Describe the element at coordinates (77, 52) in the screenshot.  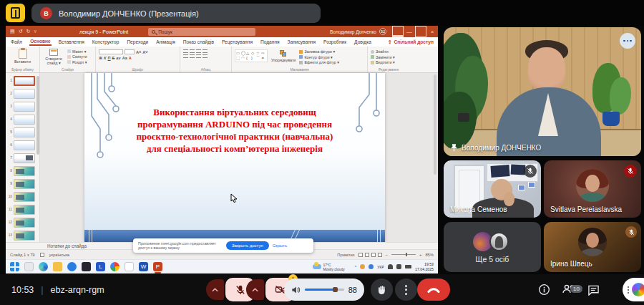
I see `layout-button: Макет ▾` at that location.